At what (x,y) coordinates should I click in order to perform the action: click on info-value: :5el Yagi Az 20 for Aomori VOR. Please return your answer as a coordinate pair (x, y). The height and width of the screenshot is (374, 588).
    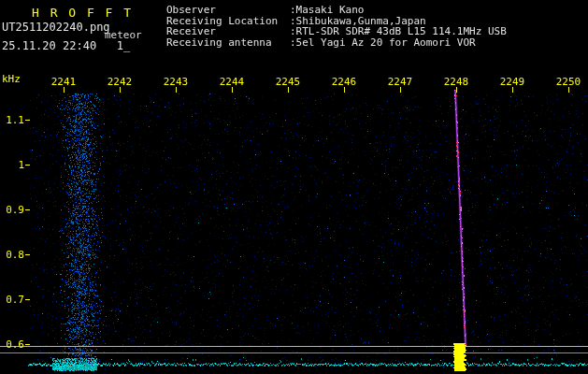
    Looking at the image, I should click on (383, 43).